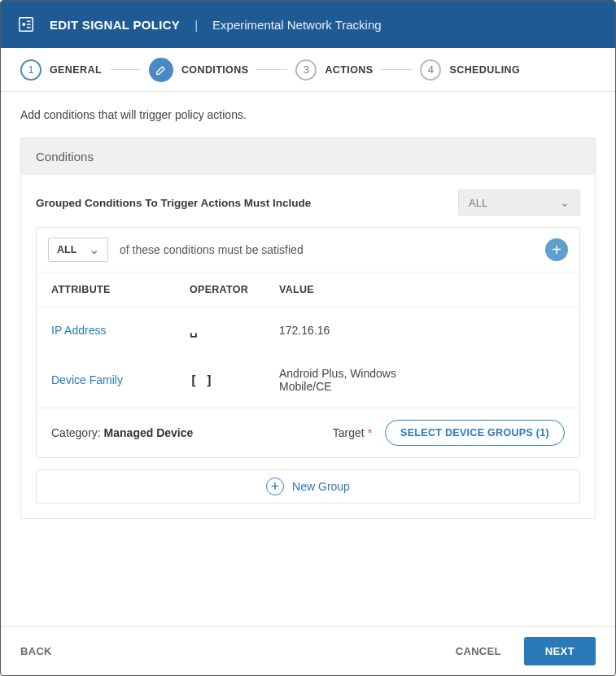 Image resolution: width=616 pixels, height=676 pixels. What do you see at coordinates (76, 70) in the screenshot?
I see `step-label: GENERAL` at bounding box center [76, 70].